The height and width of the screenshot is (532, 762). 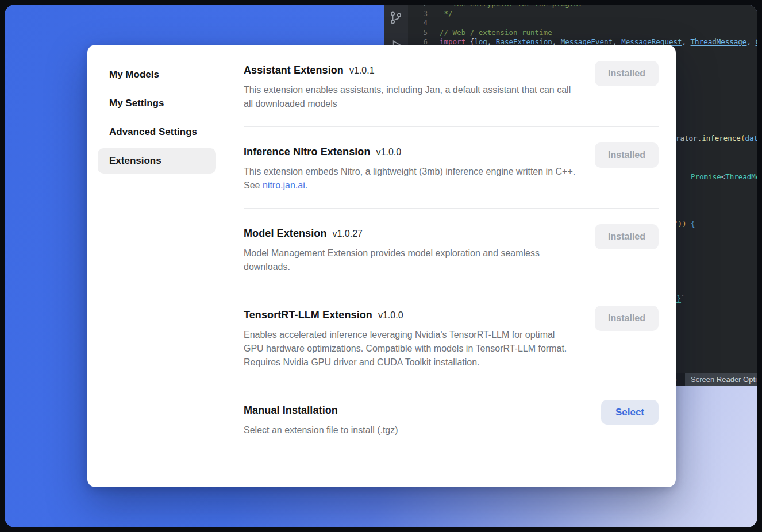 What do you see at coordinates (418, 14) in the screenshot?
I see `line-number: 3` at bounding box center [418, 14].